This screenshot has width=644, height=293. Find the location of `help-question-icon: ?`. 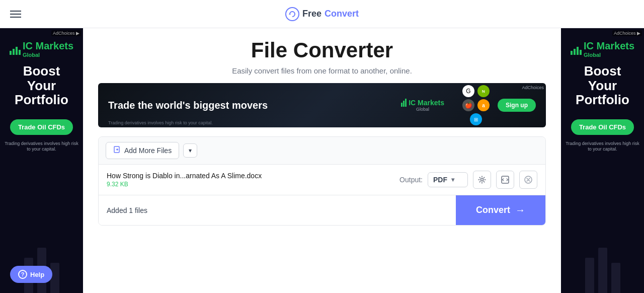

help-question-icon: ? is located at coordinates (23, 274).